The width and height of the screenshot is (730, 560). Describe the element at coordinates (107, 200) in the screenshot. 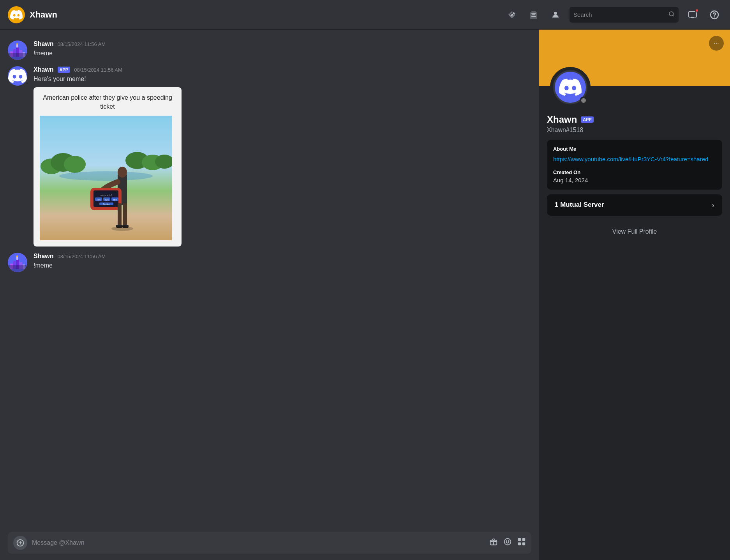

I see `svg-text: 20%` at that location.